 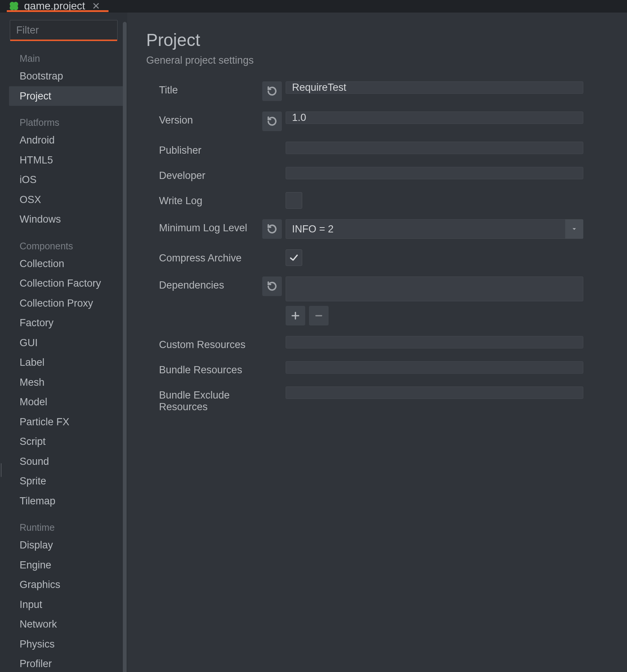 What do you see at coordinates (294, 200) in the screenshot?
I see `checkbox-write-log` at bounding box center [294, 200].